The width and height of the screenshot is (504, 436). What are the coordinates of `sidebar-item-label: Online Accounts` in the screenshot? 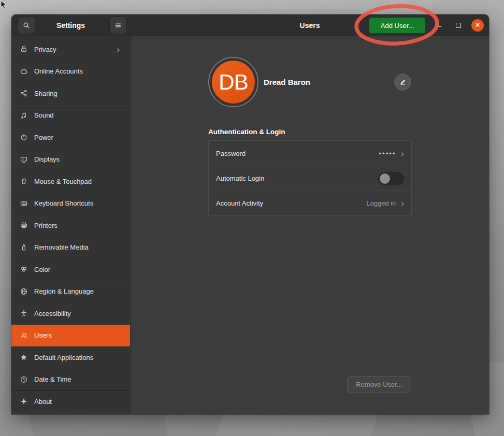 It's located at (79, 71).